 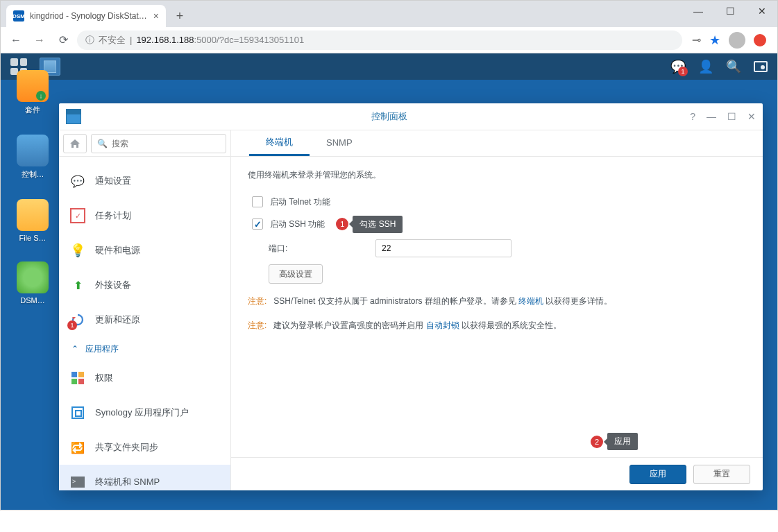 I want to click on home-button, so click(x=75, y=144).